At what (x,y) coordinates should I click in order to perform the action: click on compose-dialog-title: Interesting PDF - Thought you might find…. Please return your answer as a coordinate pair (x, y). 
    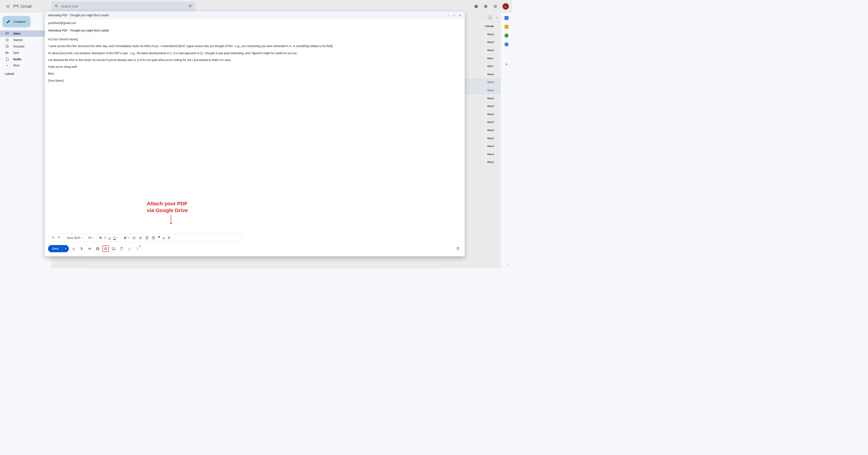
    Looking at the image, I should click on (79, 16).